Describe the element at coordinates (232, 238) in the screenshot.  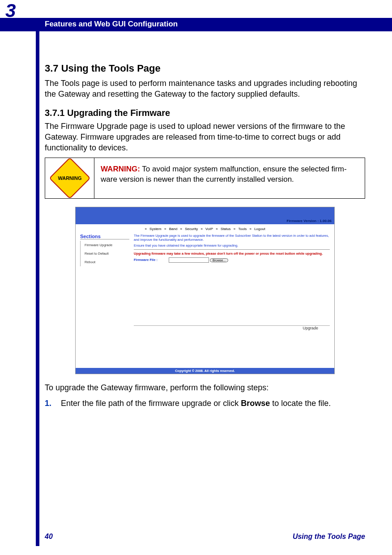
I see `shot-desc1: The Firmware Upgrade page is used to upg…` at that location.